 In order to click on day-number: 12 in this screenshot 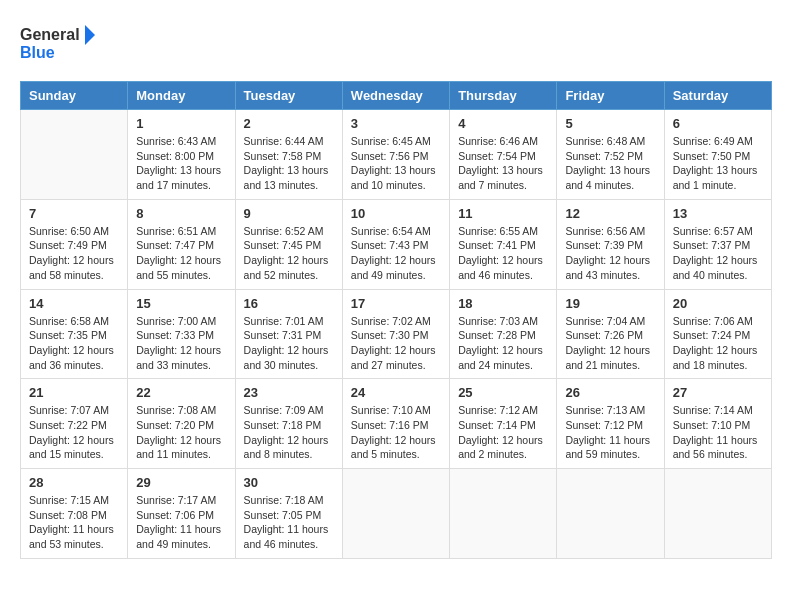, I will do `click(610, 214)`.